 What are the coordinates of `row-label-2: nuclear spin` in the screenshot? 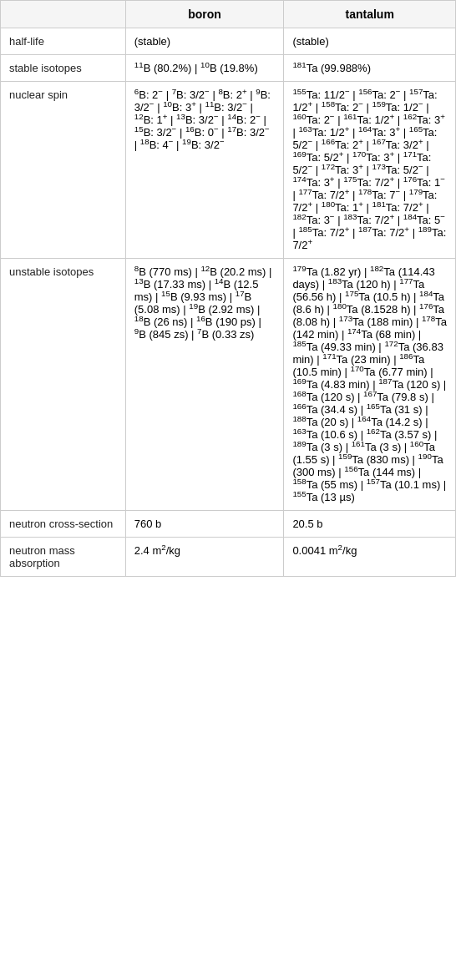 It's located at (63, 170).